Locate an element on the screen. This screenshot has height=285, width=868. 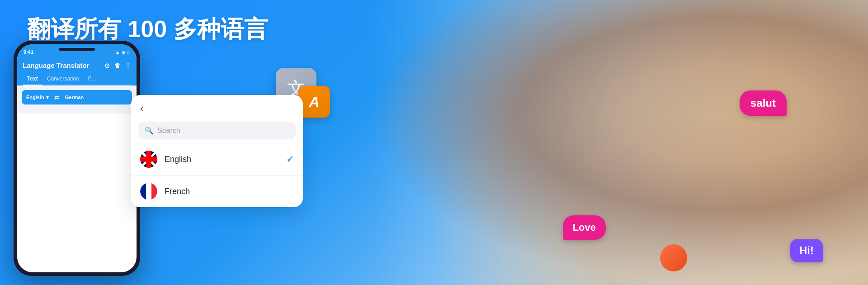
bubble-love: Love is located at coordinates (584, 228).